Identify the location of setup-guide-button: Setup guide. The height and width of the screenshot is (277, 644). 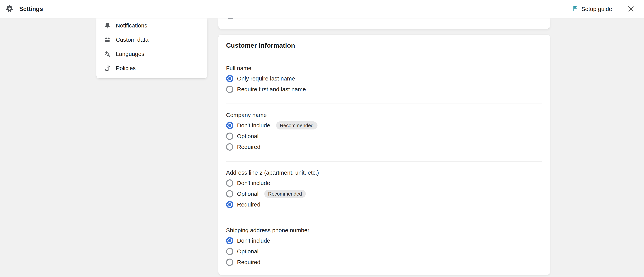
(592, 9).